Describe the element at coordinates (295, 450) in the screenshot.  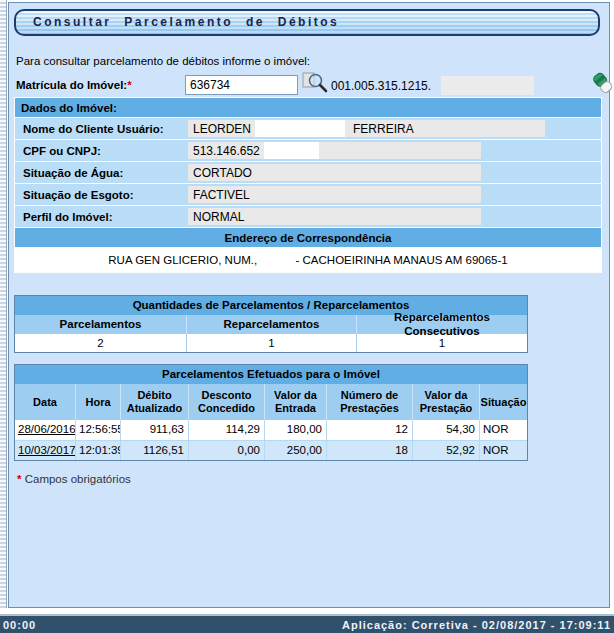
I see `cell-entrada: 250,00` at that location.